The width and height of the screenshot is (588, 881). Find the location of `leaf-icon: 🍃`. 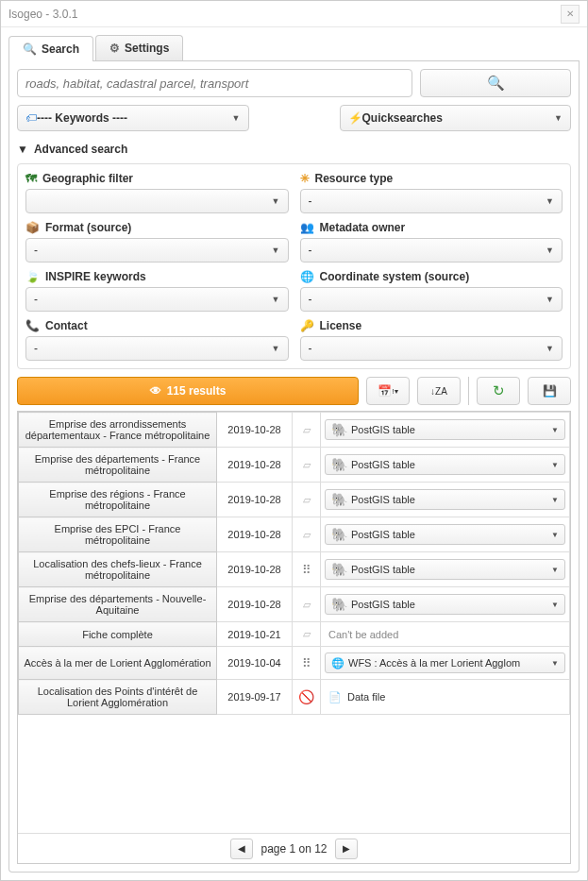

leaf-icon: 🍃 is located at coordinates (32, 277).